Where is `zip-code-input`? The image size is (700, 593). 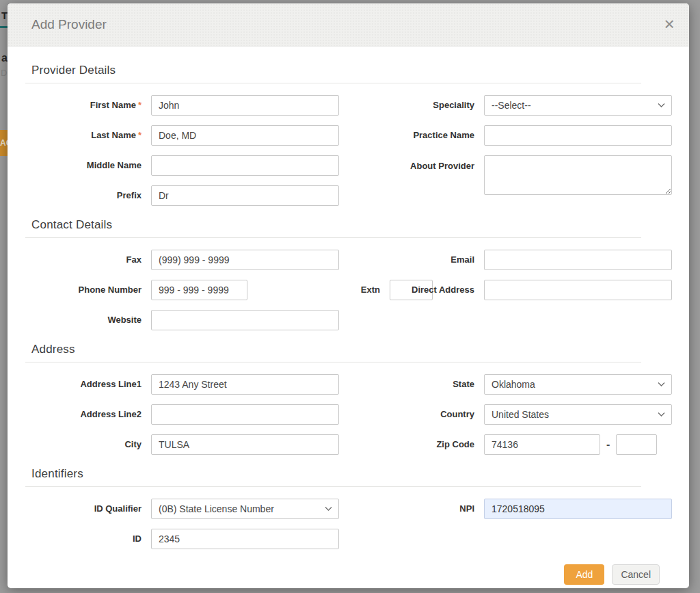
zip-code-input is located at coordinates (542, 445).